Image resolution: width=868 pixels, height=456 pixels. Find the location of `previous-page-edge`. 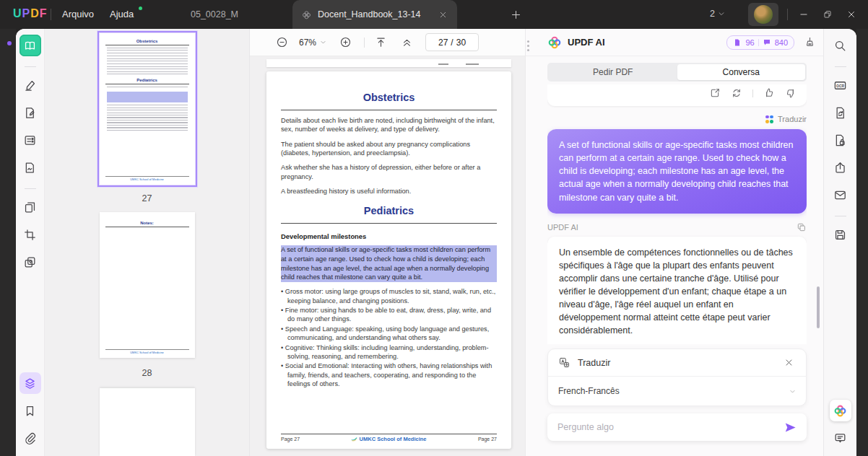

previous-page-edge is located at coordinates (389, 63).